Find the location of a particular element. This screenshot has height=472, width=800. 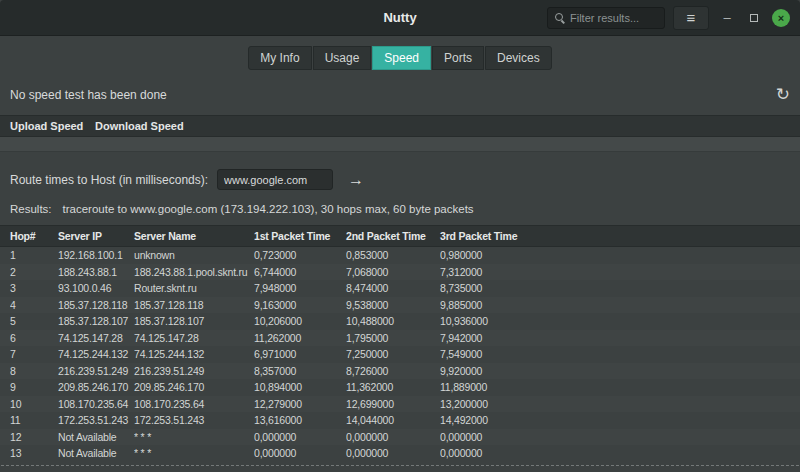

tab-speed: Speed is located at coordinates (402, 58).